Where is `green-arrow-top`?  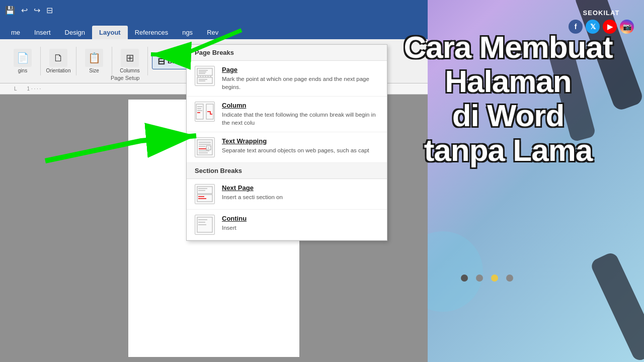
green-arrow-top is located at coordinates (176, 45).